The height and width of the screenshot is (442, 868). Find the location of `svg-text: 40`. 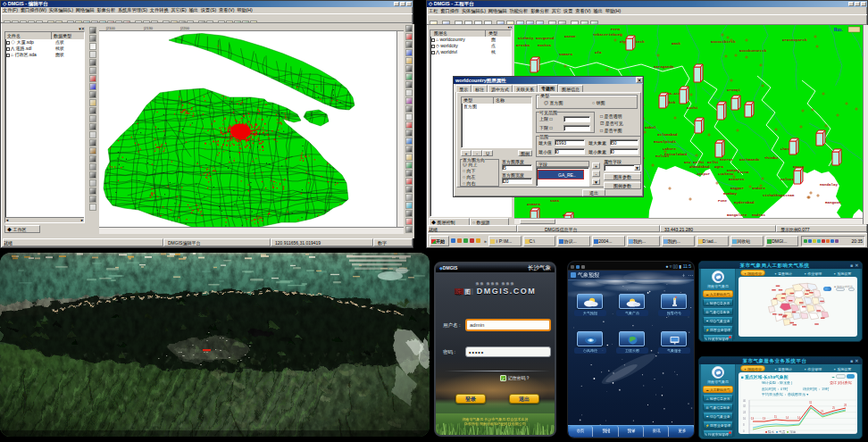

svg-text: 40 is located at coordinates (745, 401).